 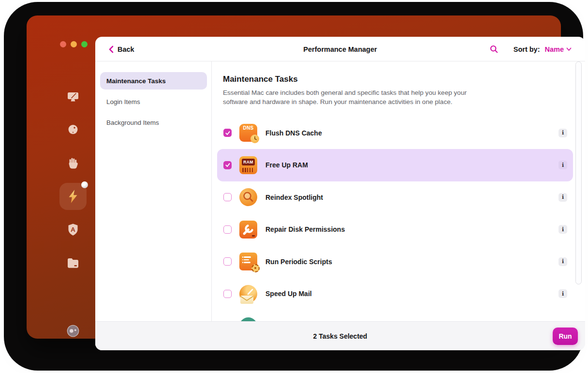 I want to click on task-label: Run Periodic Scripts, so click(x=299, y=262).